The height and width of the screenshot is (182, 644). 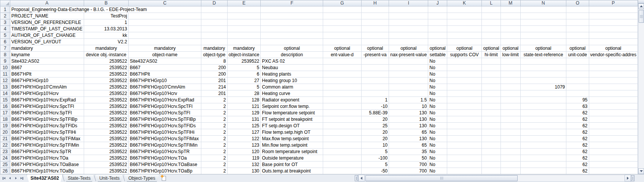 I want to click on cell-P11, so click(x=613, y=74).